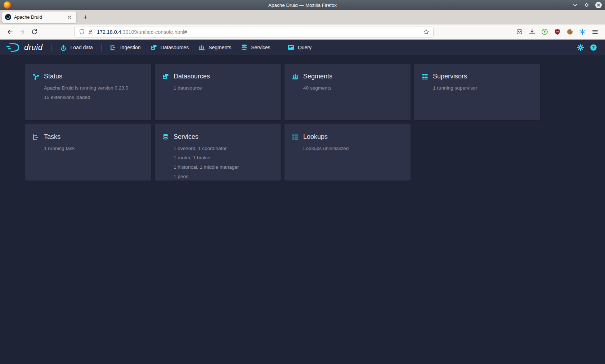  I want to click on firefox-icon, so click(7, 5).